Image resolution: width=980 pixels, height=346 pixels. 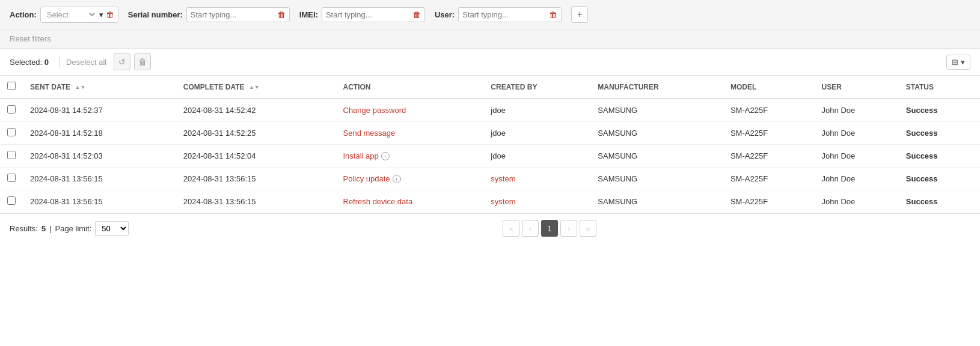 I want to click on columns-icon: ⊞, so click(x=955, y=62).